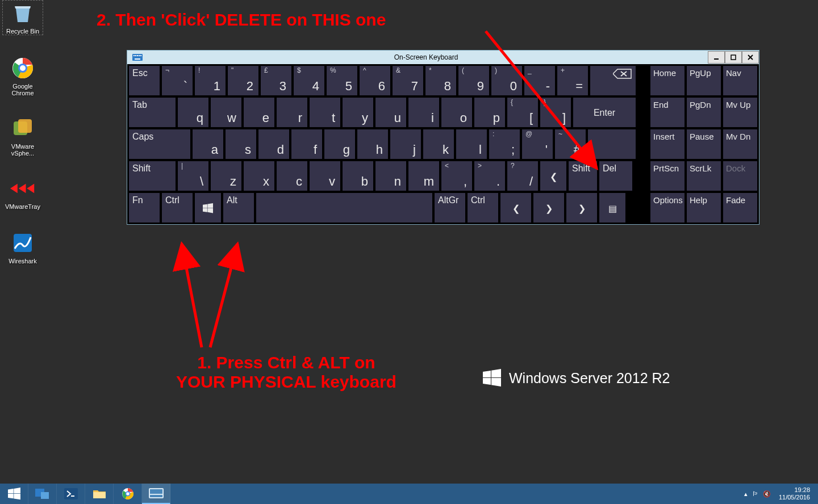  Describe the element at coordinates (616, 176) in the screenshot. I see `key-del: Del` at that location.